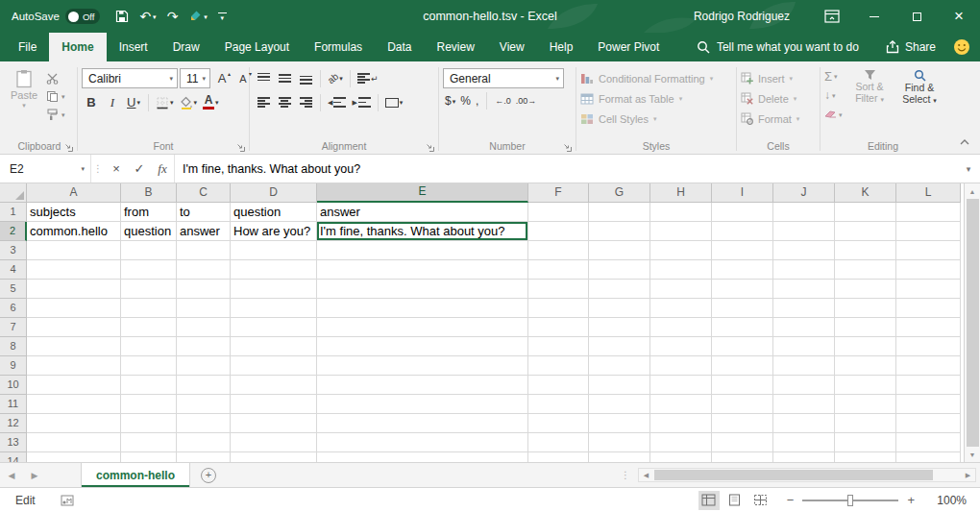 Image resolution: width=980 pixels, height=512 pixels. What do you see at coordinates (620, 366) in the screenshot?
I see `cell-G9` at bounding box center [620, 366].